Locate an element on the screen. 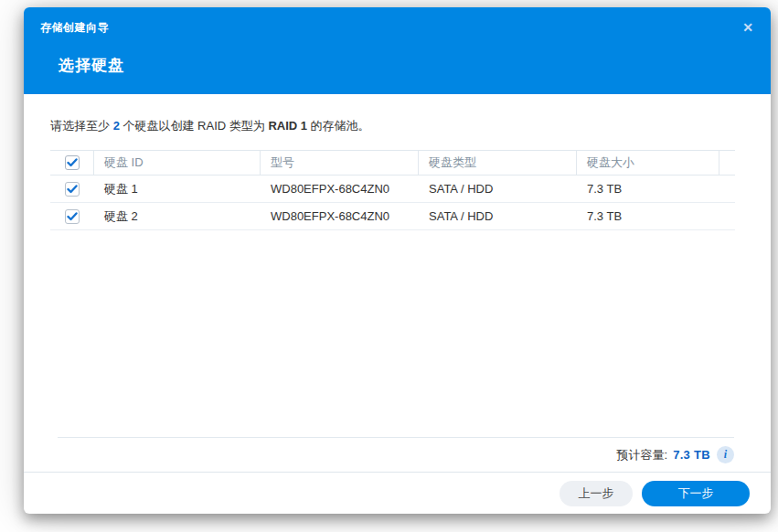 The image size is (778, 532). column-header-disk-type: 硬盘类型 is located at coordinates (497, 163).